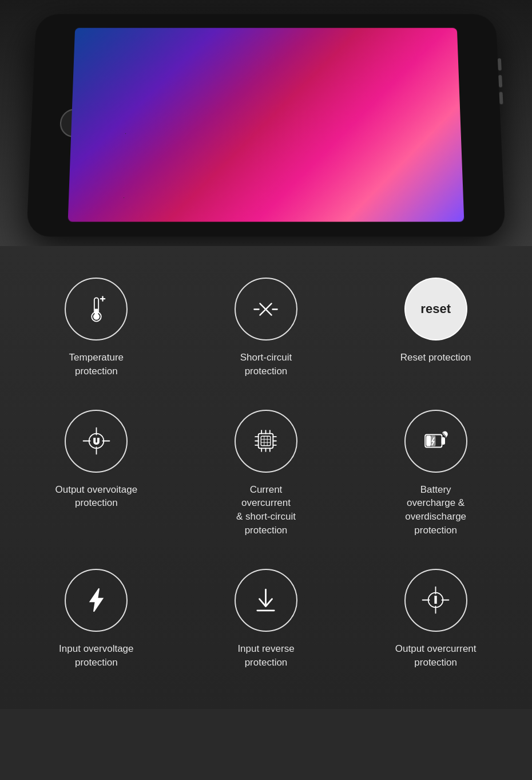 This screenshot has height=780, width=532. Describe the element at coordinates (436, 358) in the screenshot. I see `reset-label: Reset protection` at that location.